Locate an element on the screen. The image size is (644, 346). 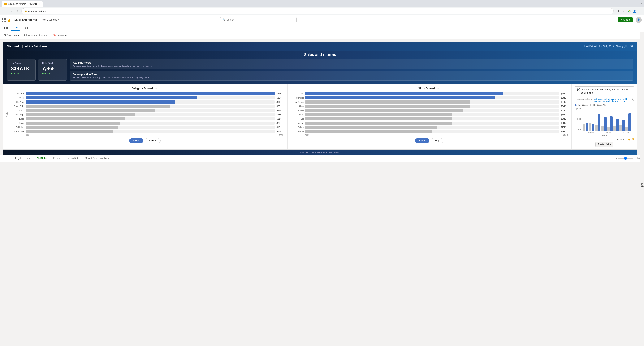
qa-input-box: 💬 Net Sales vs net sales PM by date as s… is located at coordinates (604, 91).